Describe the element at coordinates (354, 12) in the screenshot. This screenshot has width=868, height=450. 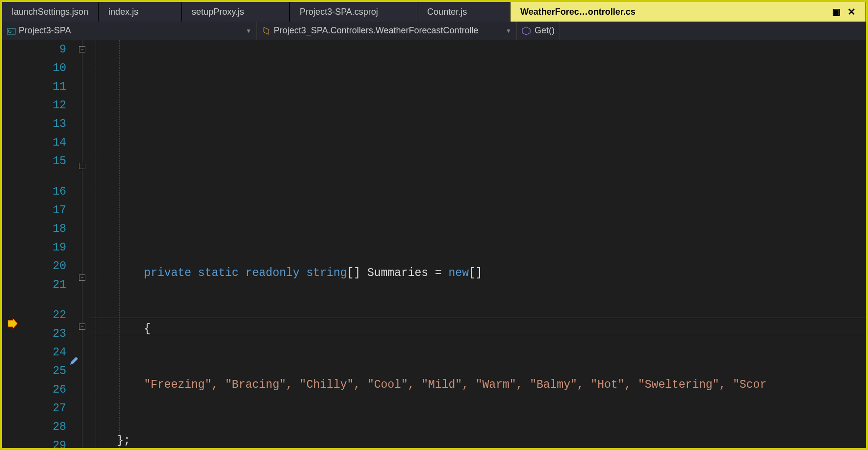
I see `tab-csproj: Project3-SPA.csproj` at that location.